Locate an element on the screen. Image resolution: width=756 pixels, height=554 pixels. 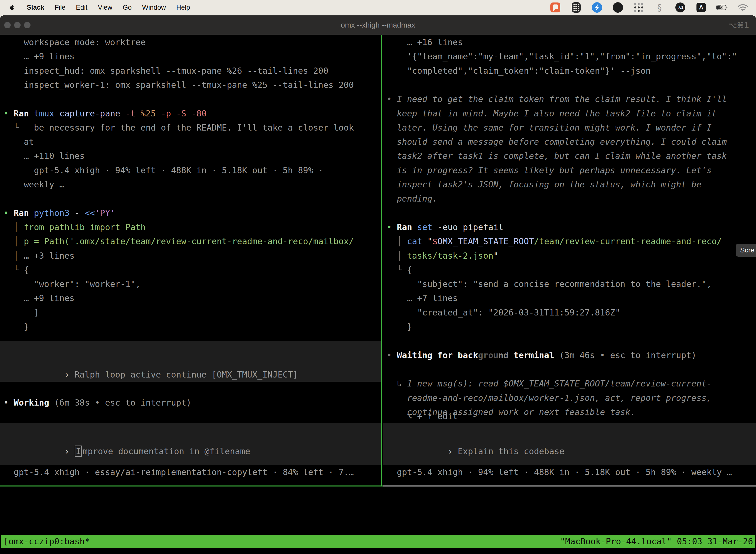
ralph-loop-banner: › Ralph loop active continue [OMX_TMUX_I… is located at coordinates (191, 361).